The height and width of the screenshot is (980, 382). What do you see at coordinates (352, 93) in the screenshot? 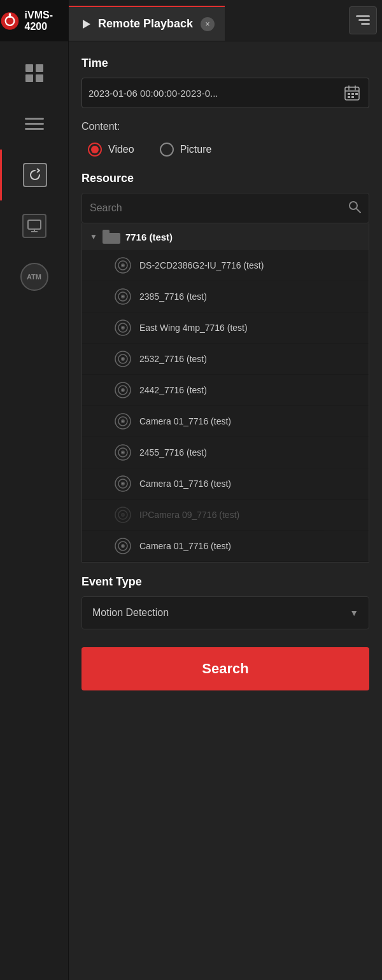
I see `calendar-button` at bounding box center [352, 93].